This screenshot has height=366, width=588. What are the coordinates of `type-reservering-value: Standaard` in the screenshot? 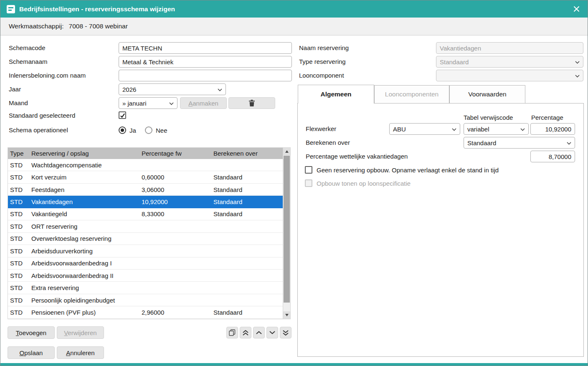 It's located at (454, 62).